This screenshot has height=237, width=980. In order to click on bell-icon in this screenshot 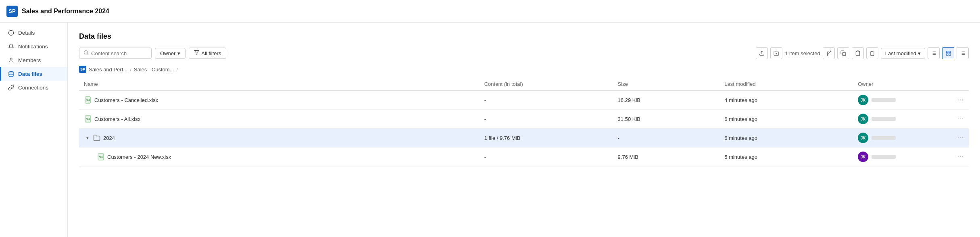, I will do `click(11, 46)`.